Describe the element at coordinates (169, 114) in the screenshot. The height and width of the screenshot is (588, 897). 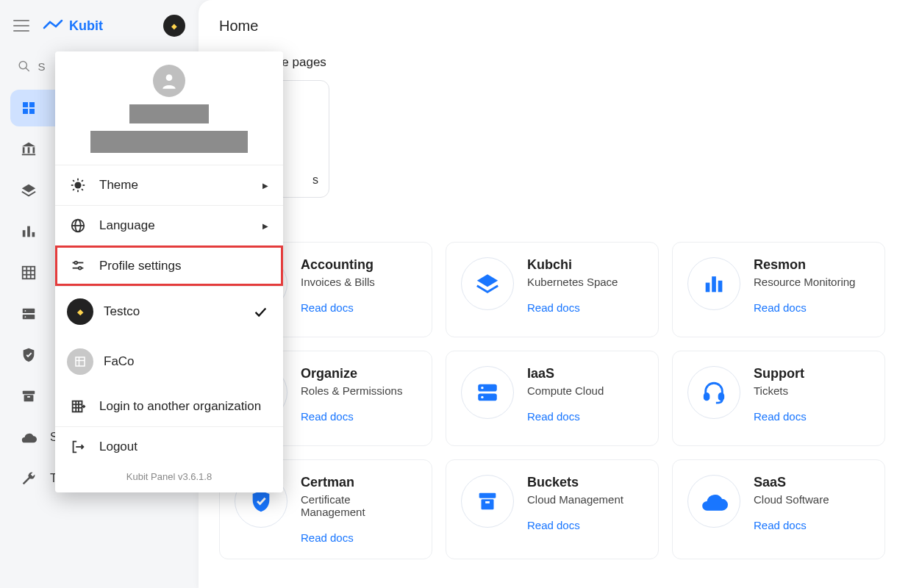
I see `user-name-placeholder` at that location.